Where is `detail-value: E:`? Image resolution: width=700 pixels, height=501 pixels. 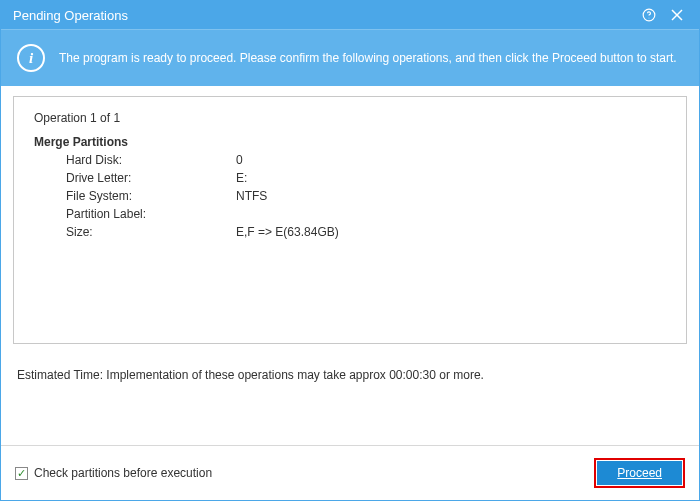
detail-value: E: is located at coordinates (242, 178).